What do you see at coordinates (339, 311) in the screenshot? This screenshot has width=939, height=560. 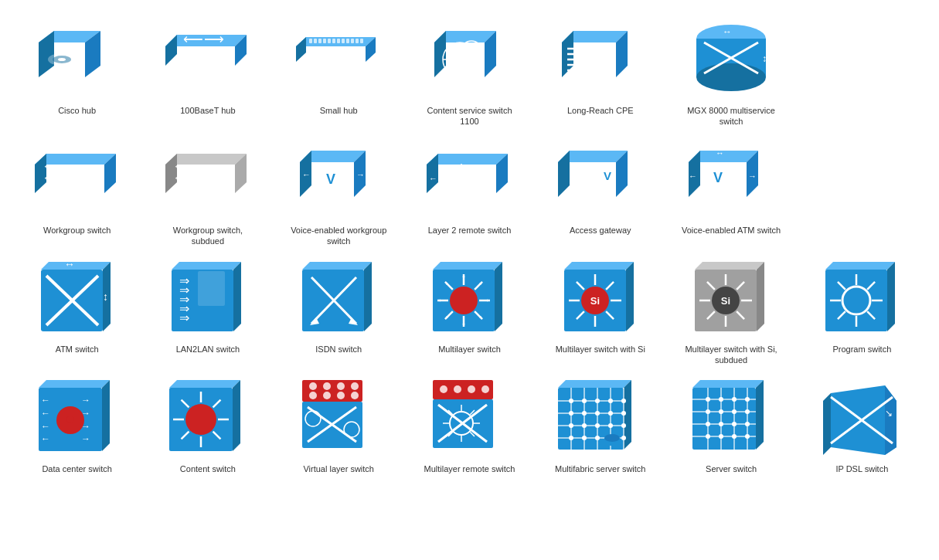 I see `item-isdn-switch: ISDN switch` at bounding box center [339, 311].